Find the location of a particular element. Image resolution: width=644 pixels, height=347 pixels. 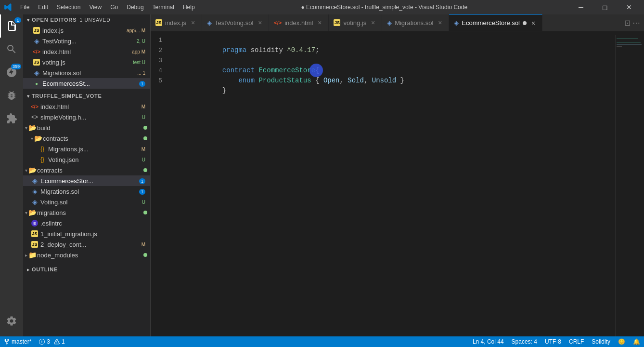

open-editors-section: ▾ OPEN EDITORS 1 UNSAVED is located at coordinates (87, 20).